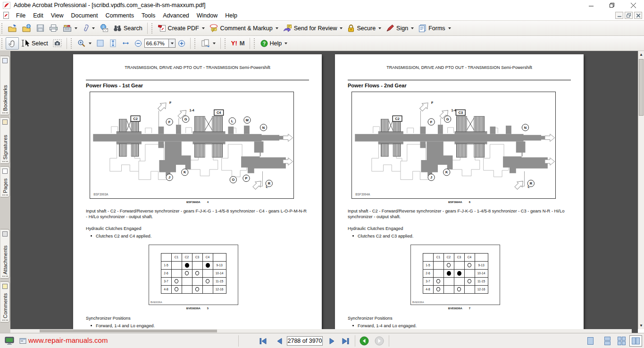  What do you see at coordinates (172, 43) in the screenshot?
I see `zoom-dropdown-button` at bounding box center [172, 43].